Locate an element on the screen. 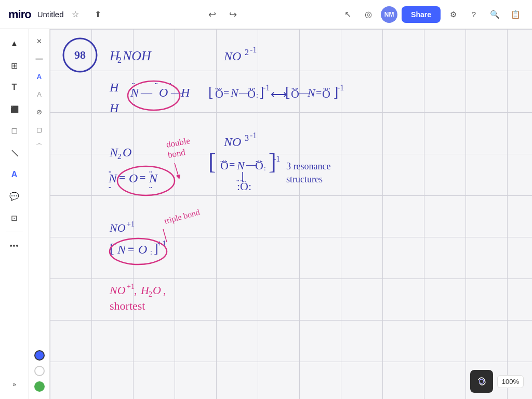 This screenshot has width=532, height=399. color-green-dot is located at coordinates (39, 387).